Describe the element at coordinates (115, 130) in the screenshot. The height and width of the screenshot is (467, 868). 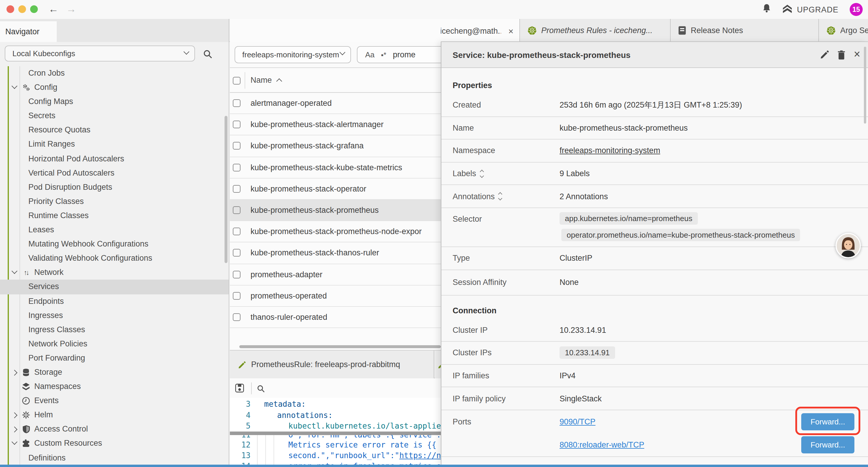
I see `sidebar-item-resource-quotas: Resource Quotas` at that location.